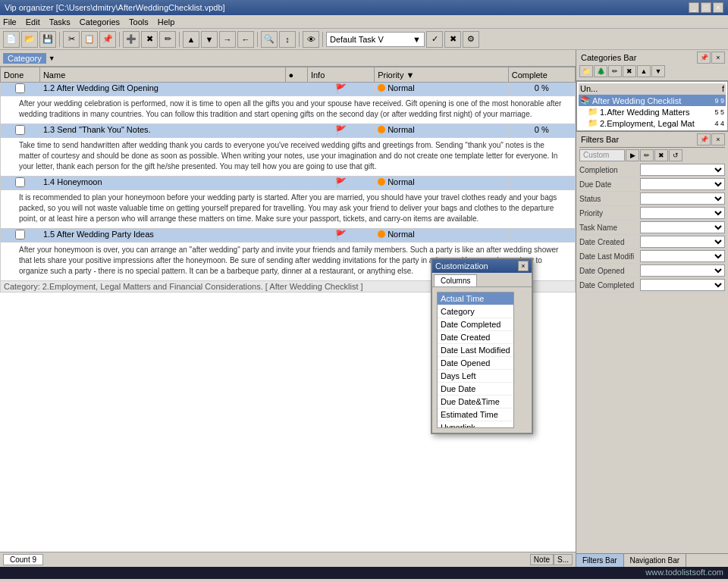 This screenshot has width=728, height=582. Describe the element at coordinates (287, 39) in the screenshot. I see `sort-button: ↕` at that location.